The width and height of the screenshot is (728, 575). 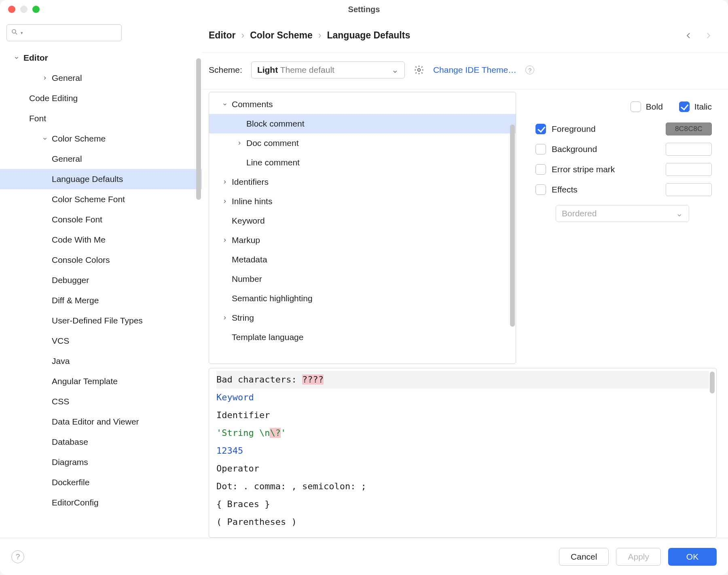 I want to click on sidebar-item: Language Defaults, so click(x=101, y=179).